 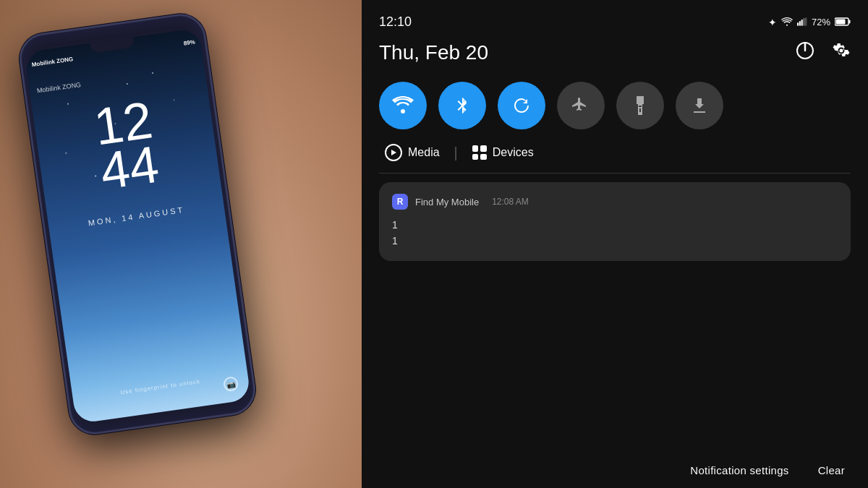 I want to click on play-icon, so click(x=393, y=153).